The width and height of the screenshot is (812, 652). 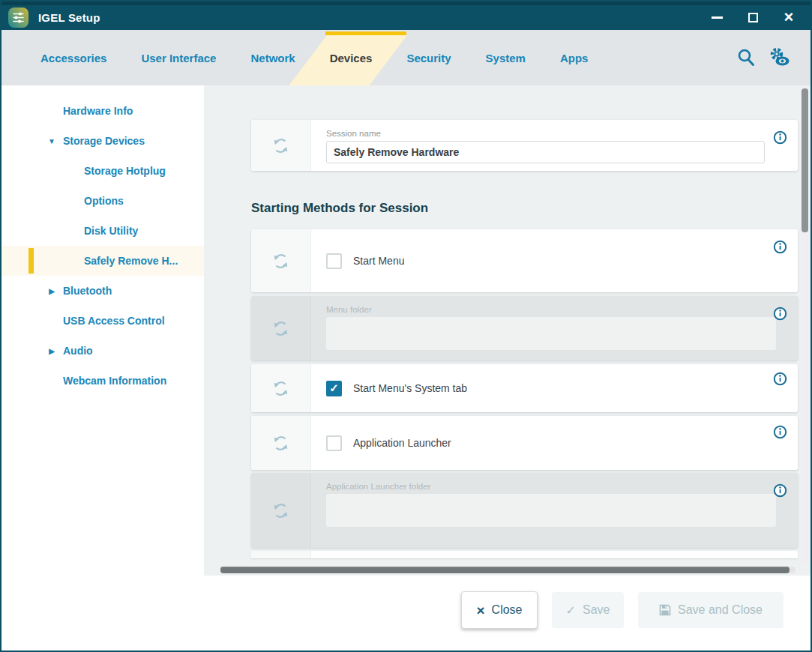 What do you see at coordinates (571, 610) in the screenshot?
I see `check-icon: ✓` at bounding box center [571, 610].